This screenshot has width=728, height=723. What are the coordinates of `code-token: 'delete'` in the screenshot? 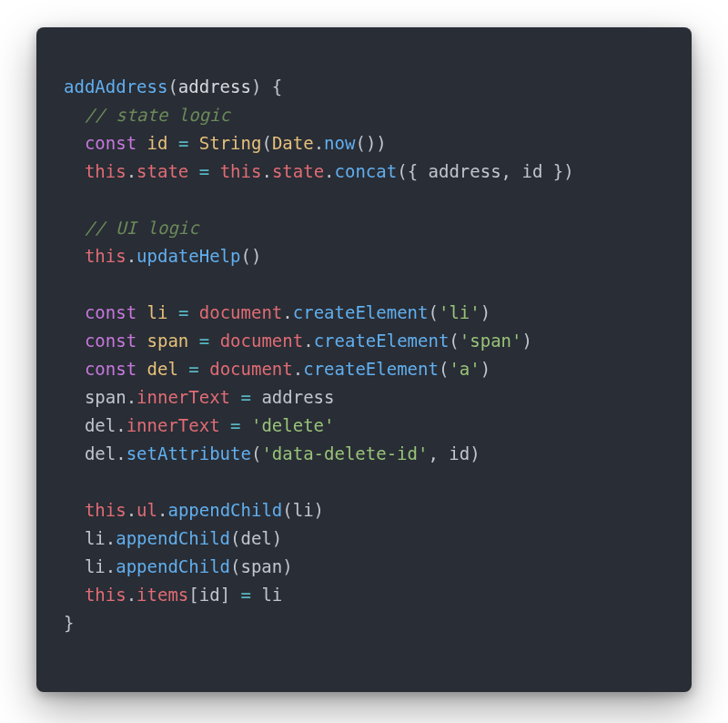 It's located at (293, 425).